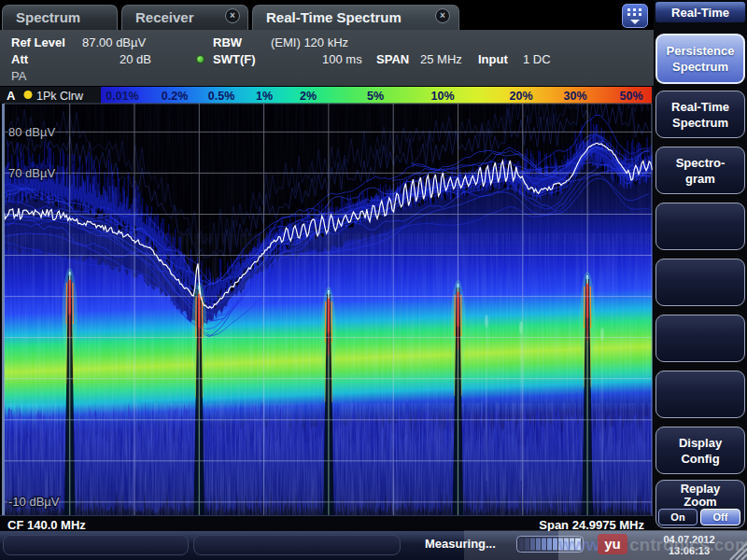 The height and width of the screenshot is (560, 747). What do you see at coordinates (32, 174) in the screenshot?
I see `svg-text: 70 dBµV` at bounding box center [32, 174].